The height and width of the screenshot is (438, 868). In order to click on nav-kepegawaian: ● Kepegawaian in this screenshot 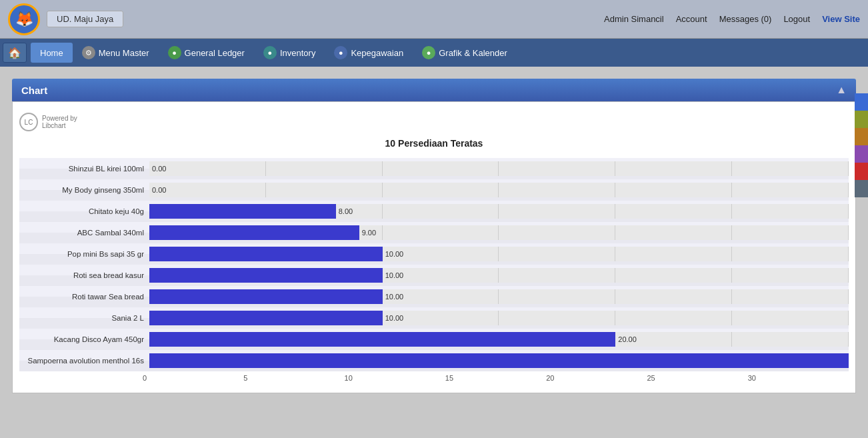, I will do `click(369, 53)`.